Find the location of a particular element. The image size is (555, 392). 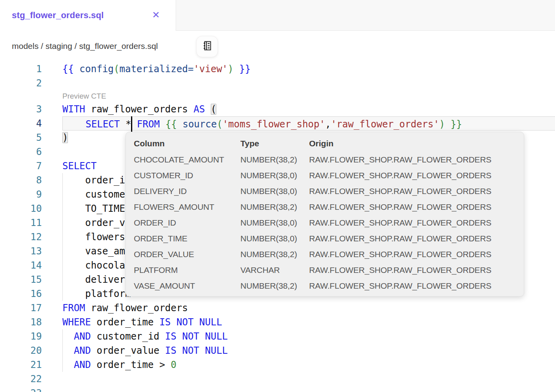

line-number: 20 is located at coordinates (21, 351).